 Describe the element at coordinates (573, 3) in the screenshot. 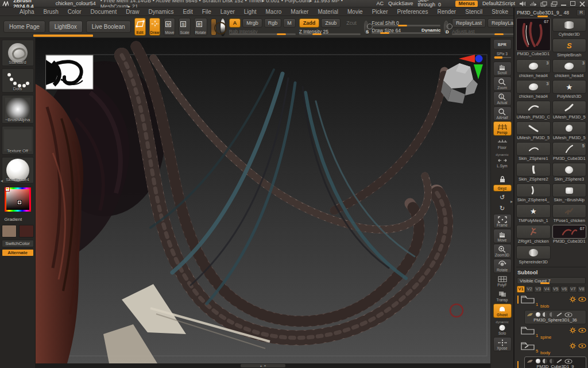

I see `restore-icon` at that location.